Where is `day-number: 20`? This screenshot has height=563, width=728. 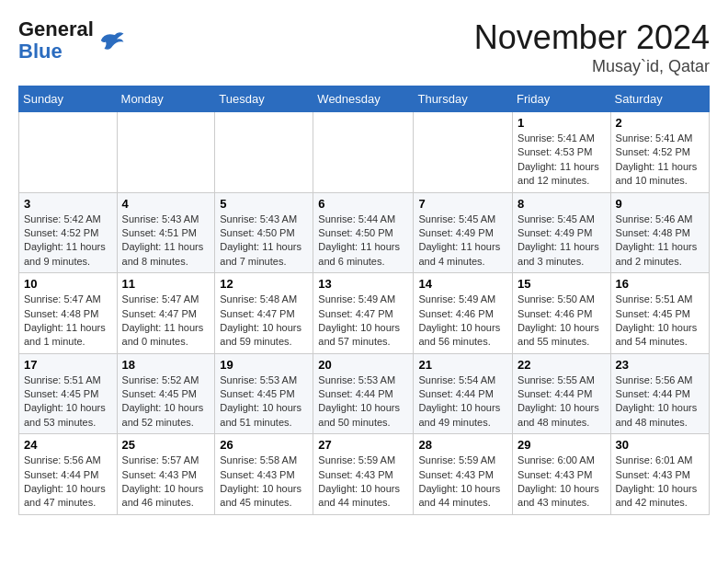
day-number: 20 is located at coordinates (363, 364).